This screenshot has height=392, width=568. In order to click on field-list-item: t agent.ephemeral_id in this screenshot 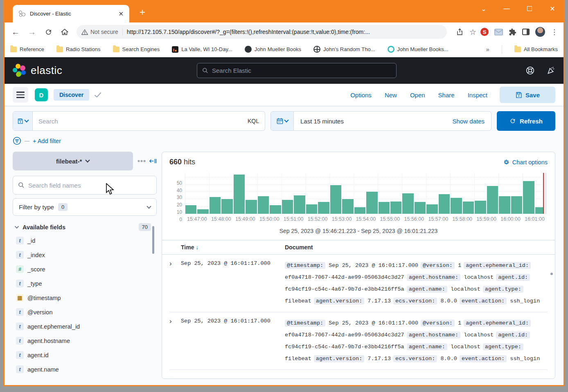, I will do `click(85, 326)`.